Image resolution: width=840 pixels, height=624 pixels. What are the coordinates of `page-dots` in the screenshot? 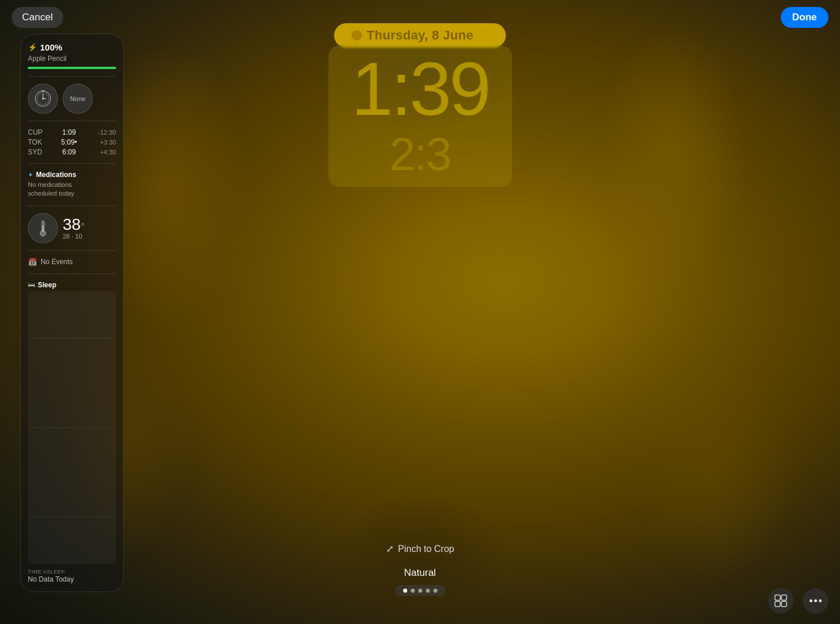 It's located at (420, 591).